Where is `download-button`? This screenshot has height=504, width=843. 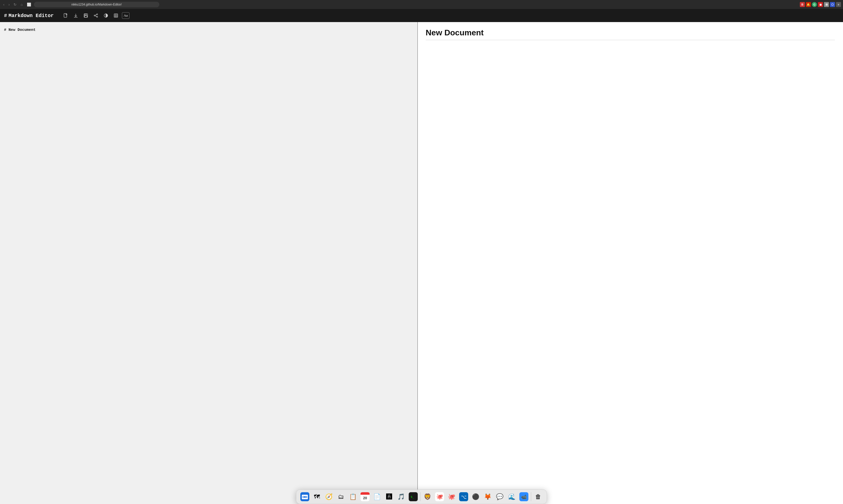
download-button is located at coordinates (76, 16).